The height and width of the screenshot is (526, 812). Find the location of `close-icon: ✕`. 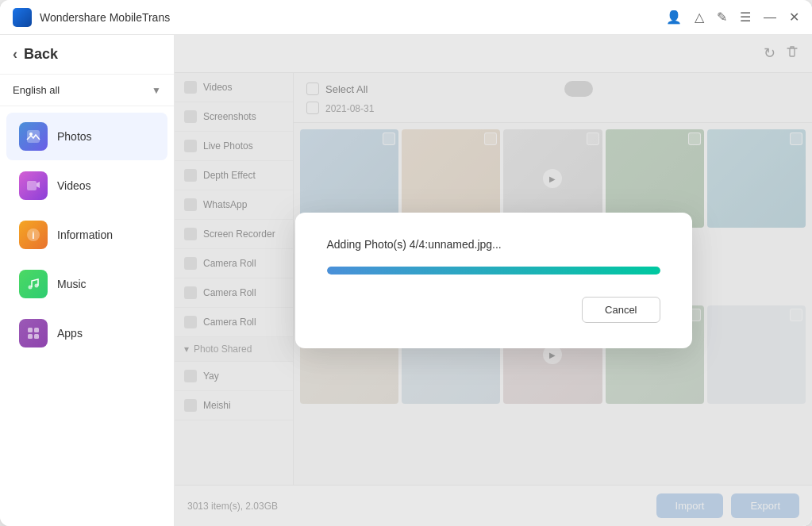

close-icon: ✕ is located at coordinates (794, 17).